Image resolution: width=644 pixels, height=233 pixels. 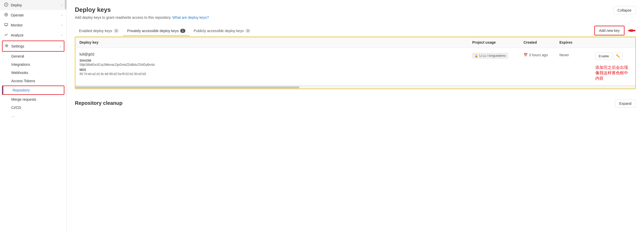 I want to click on operate-icon, so click(x=6, y=15).